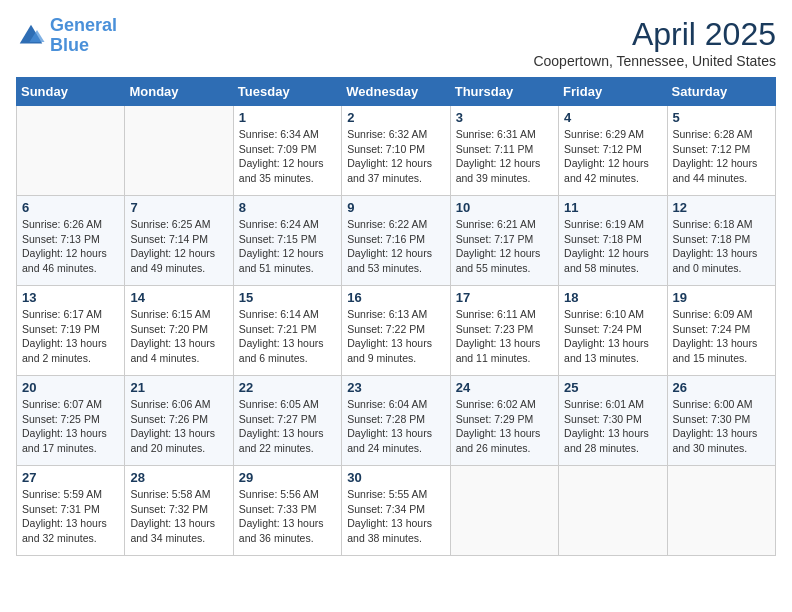 This screenshot has width=792, height=612. Describe the element at coordinates (287, 511) in the screenshot. I see `calendar-cell: 29Sunrise: 5:56 AM Sunset: 7:33 PM Dayli…` at that location.